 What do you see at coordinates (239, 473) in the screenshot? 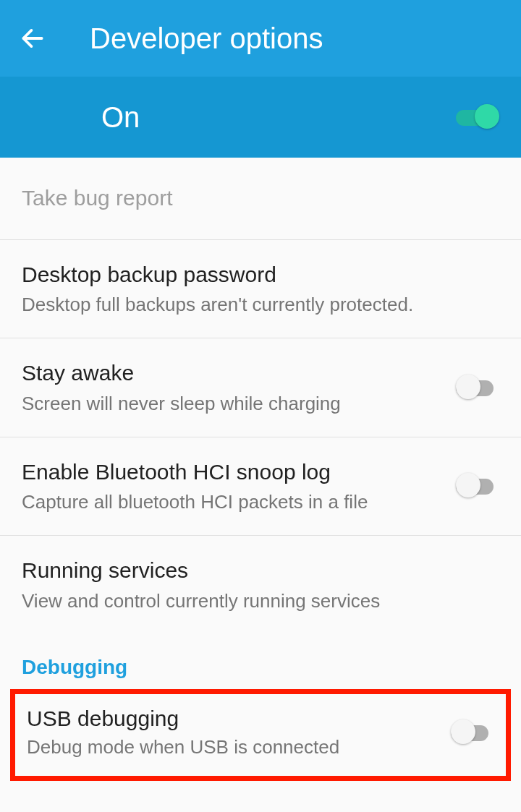
I see `item-title: Enable Bluetooth HCI snoop log` at bounding box center [239, 473].